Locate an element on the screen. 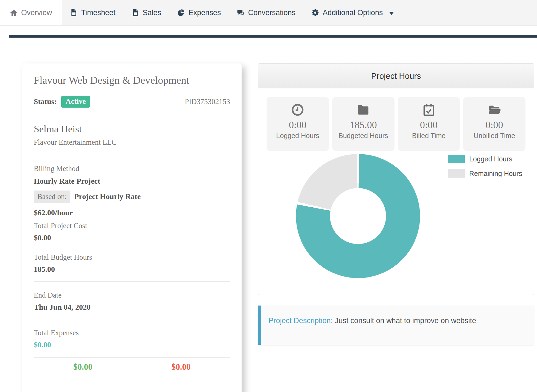 The image size is (537, 392). status-label: Status: is located at coordinates (45, 102).